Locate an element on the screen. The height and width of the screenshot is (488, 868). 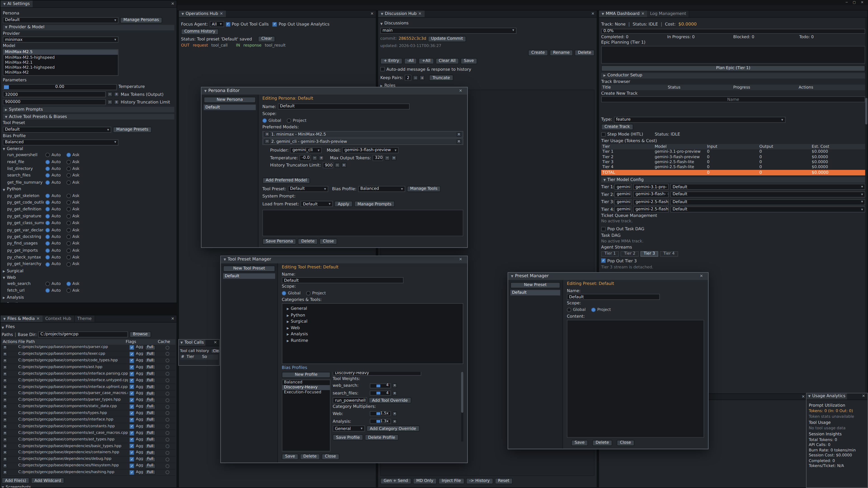
manage-tools-button: Manage Tools is located at coordinates (424, 189).